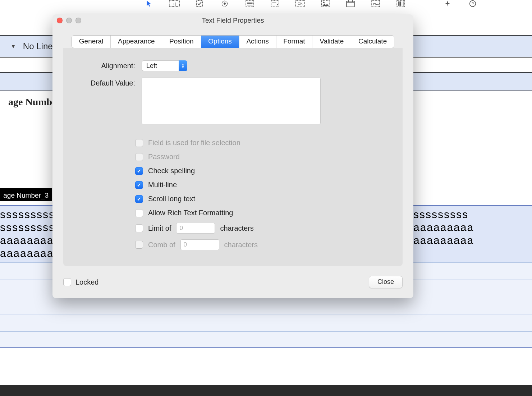  Describe the element at coordinates (102, 66) in the screenshot. I see `alignment-label: Alignment:` at that location.